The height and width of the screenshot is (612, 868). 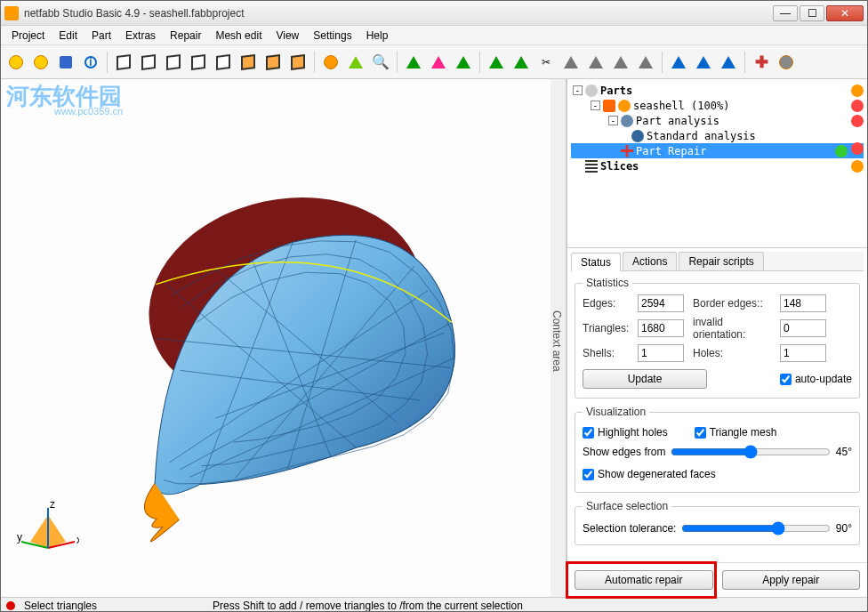 I want to click on tb-g4, so click(x=646, y=62).